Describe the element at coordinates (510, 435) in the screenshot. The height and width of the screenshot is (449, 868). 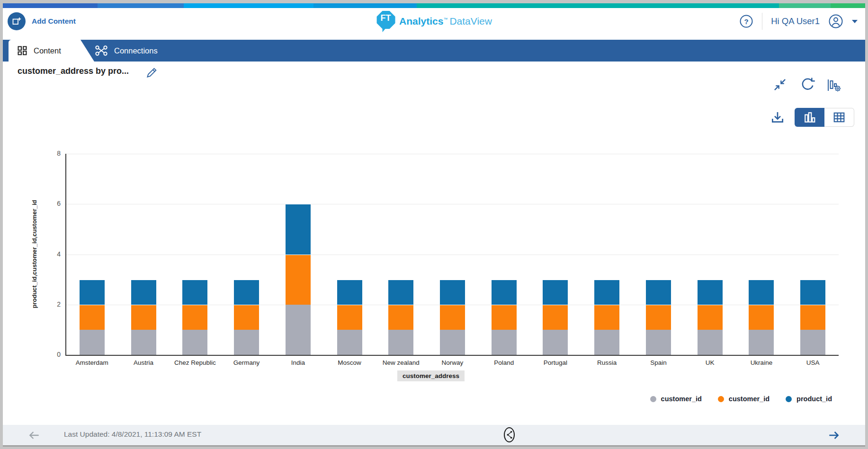
I see `share-button` at that location.